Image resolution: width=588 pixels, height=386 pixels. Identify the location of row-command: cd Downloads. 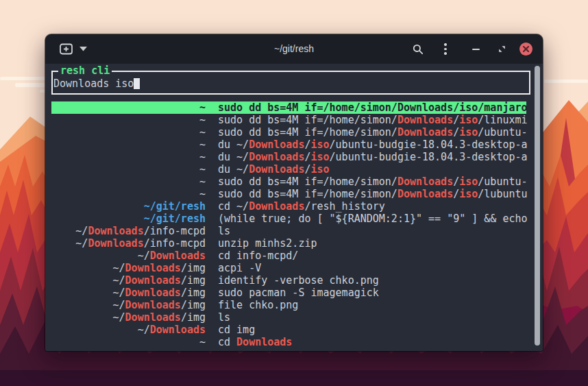
(255, 342).